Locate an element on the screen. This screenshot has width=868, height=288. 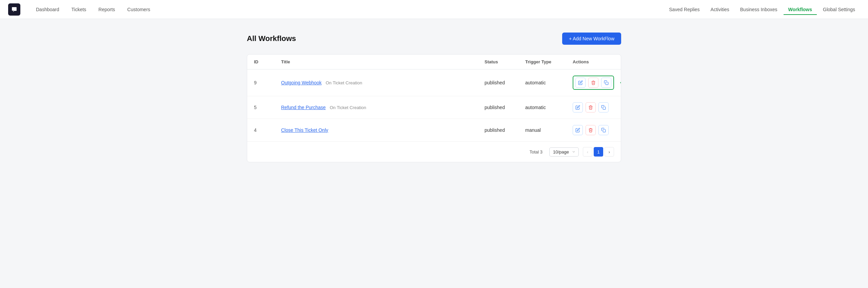
row-9-actions is located at coordinates (593, 83).